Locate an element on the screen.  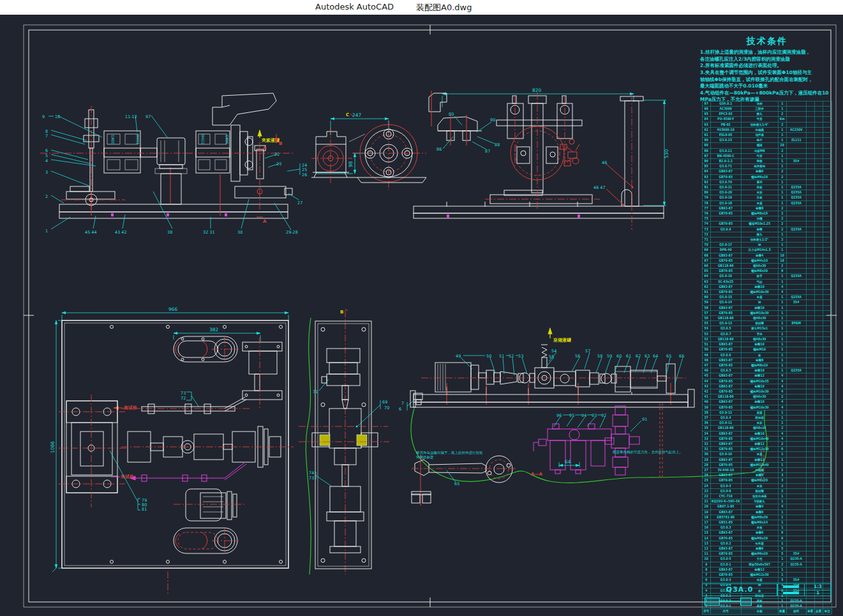
bom-row: 30Q3.0-10支座1 is located at coordinates (767, 454).